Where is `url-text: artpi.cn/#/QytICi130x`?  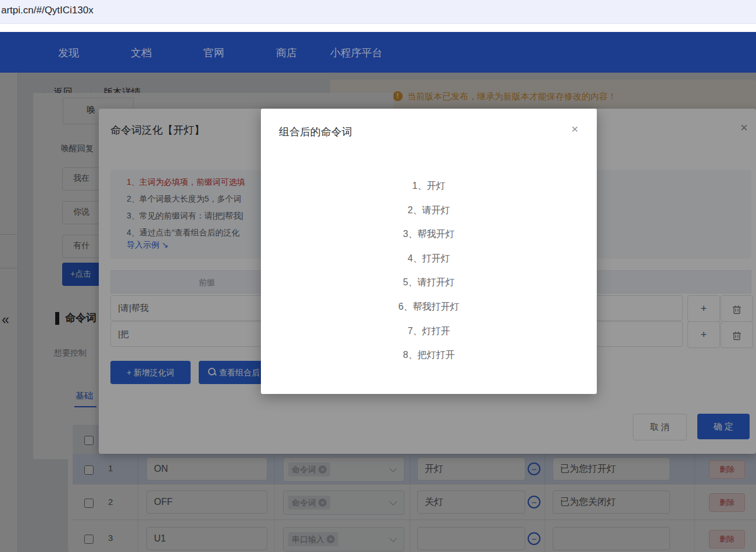 url-text: artpi.cn/#/QytICi130x is located at coordinates (48, 10).